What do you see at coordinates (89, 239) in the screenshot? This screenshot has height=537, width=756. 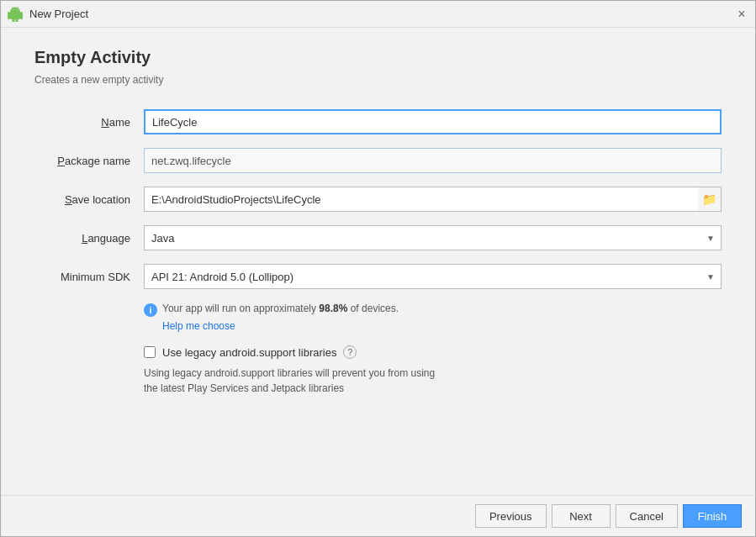 I see `language-label: Language` at bounding box center [89, 239].